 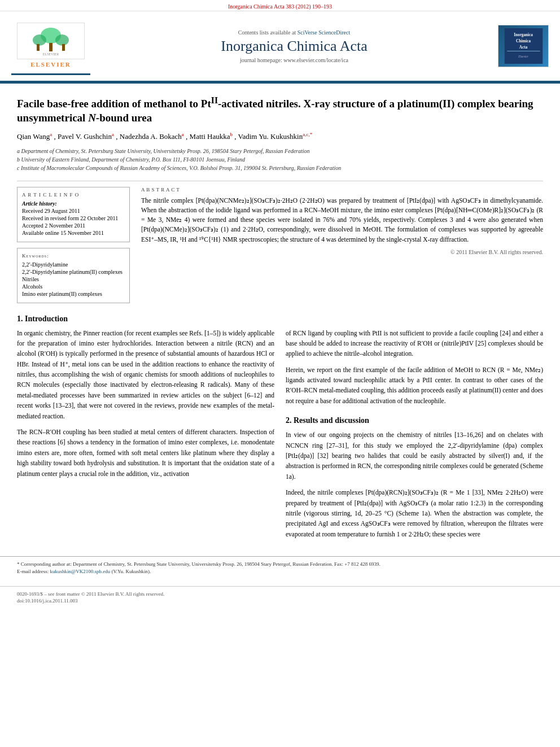 What do you see at coordinates (280, 571) in the screenshot?
I see `email-line: E-mail address: kukushkin@VK2100.spb.edu…` at bounding box center [280, 571].